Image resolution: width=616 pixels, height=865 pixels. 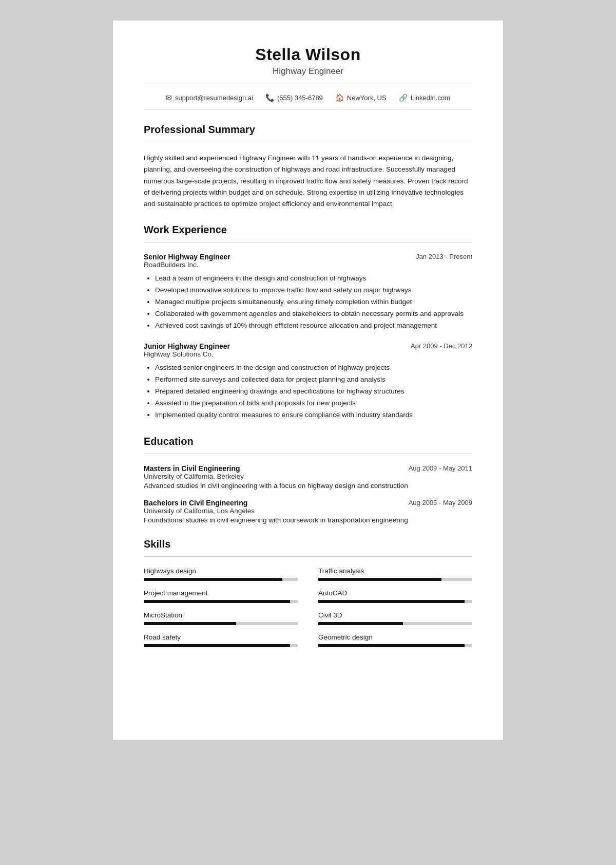 I want to click on skill-name-1: Traffic analysis, so click(x=395, y=571).